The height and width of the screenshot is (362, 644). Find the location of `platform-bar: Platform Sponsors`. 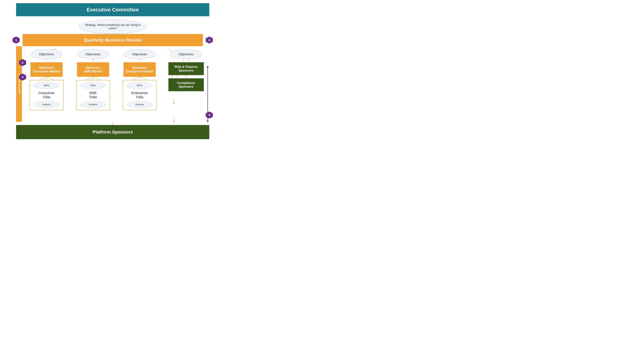

platform-bar: Platform Sponsors is located at coordinates (112, 132).